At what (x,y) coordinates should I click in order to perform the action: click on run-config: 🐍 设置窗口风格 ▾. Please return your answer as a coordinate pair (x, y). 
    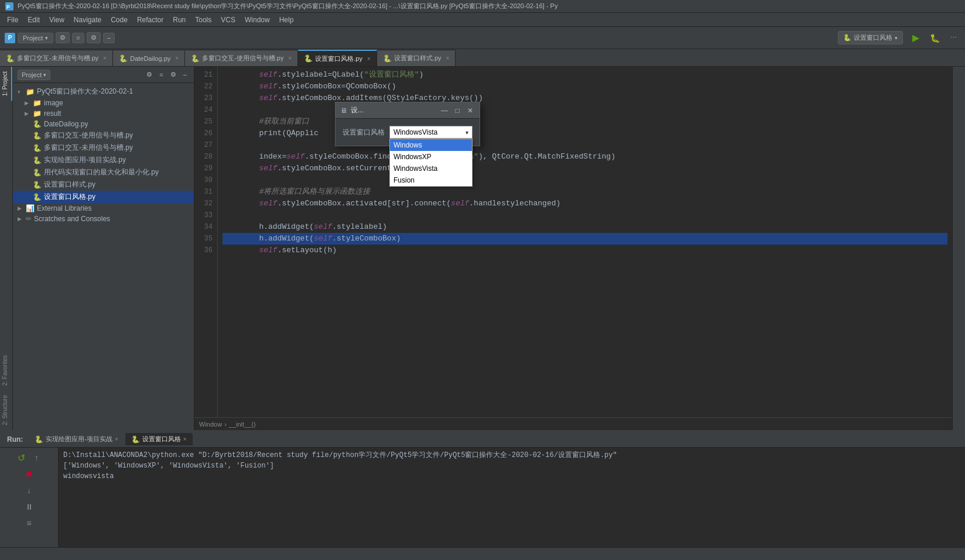
    Looking at the image, I should click on (870, 37).